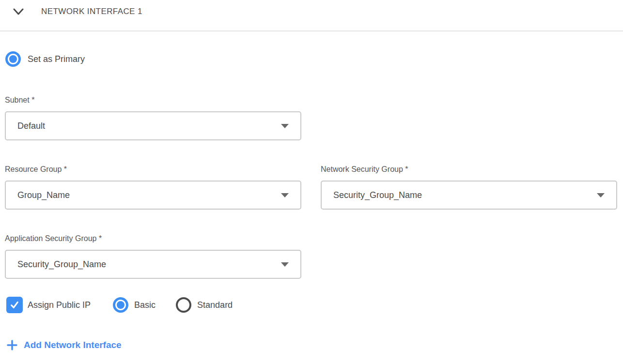  Describe the element at coordinates (469, 195) in the screenshot. I see `network-security-group-select: Security_Group_Name` at that location.